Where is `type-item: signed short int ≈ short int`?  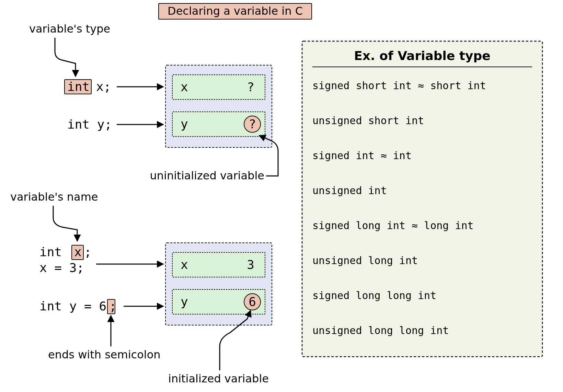
type-item: signed short int ≈ short int is located at coordinates (399, 86).